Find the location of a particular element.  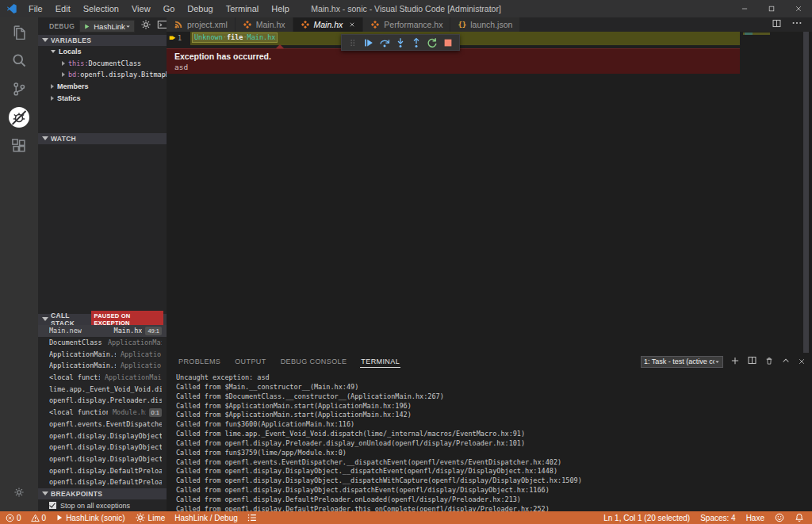

status-warnings: 0 is located at coordinates (39, 518).